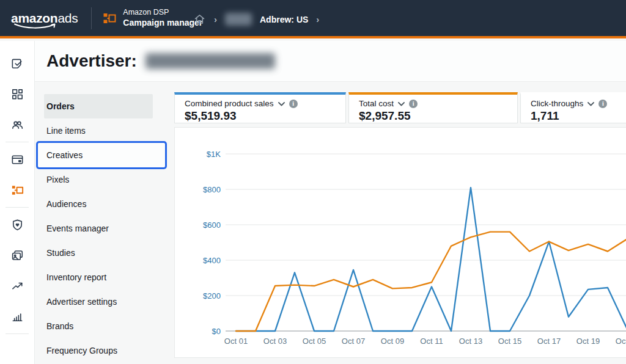  I want to click on rail-insights-trend-icon, so click(17, 286).